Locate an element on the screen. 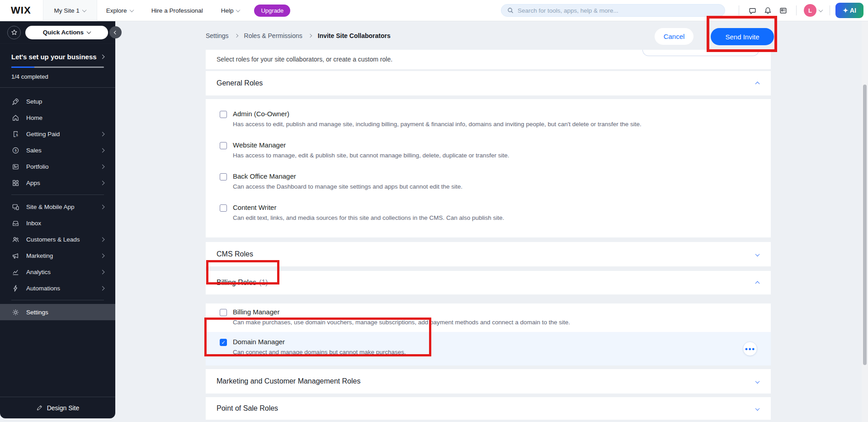 The width and height of the screenshot is (868, 422). chart-icon is located at coordinates (15, 272).